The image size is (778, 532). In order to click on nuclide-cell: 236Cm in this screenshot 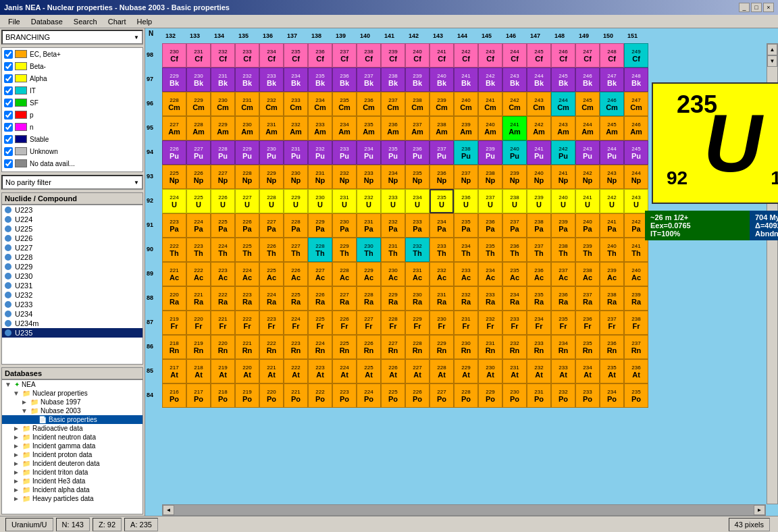, I will do `click(369, 104)`.